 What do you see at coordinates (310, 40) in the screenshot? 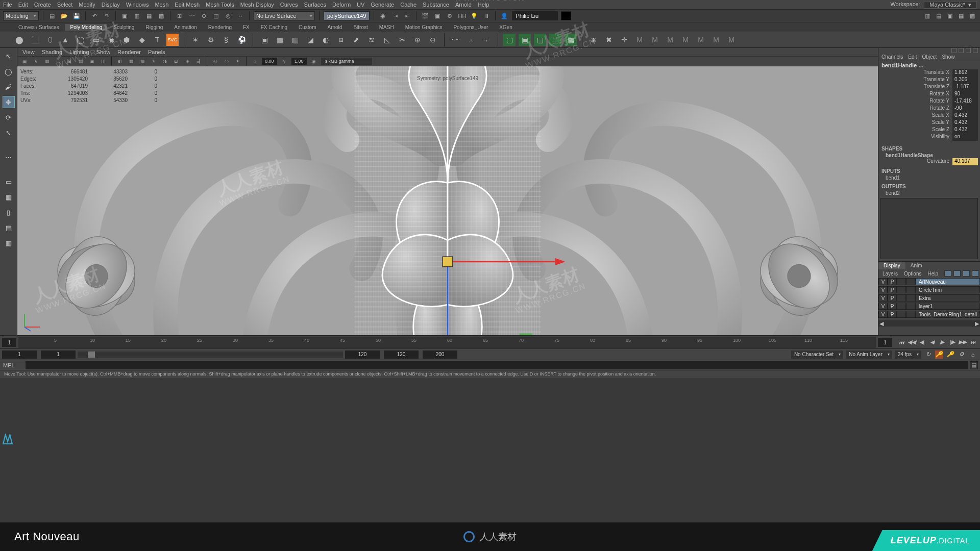
I see `boolean-icon: ◪` at bounding box center [310, 40].